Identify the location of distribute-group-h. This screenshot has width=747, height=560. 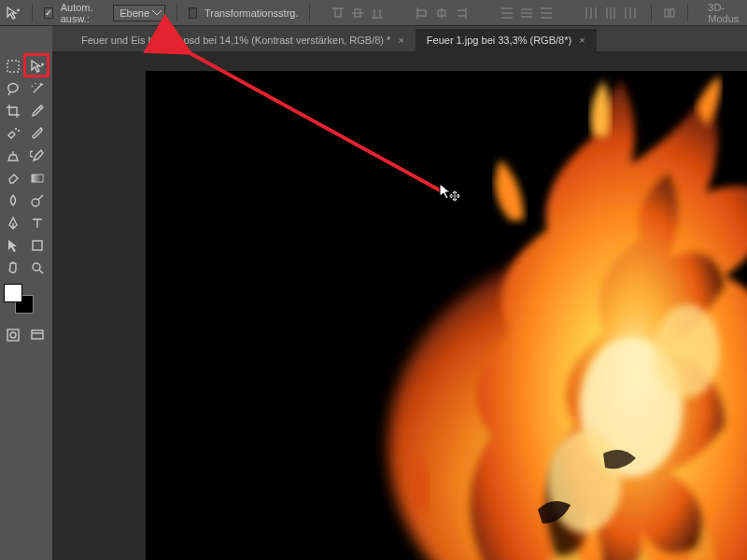
(611, 13).